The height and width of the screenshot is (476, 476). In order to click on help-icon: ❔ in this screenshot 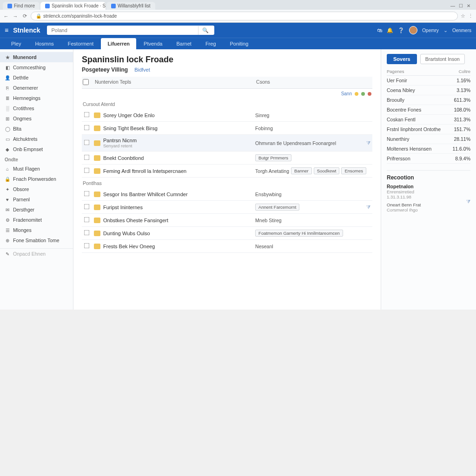, I will do `click(401, 31)`.